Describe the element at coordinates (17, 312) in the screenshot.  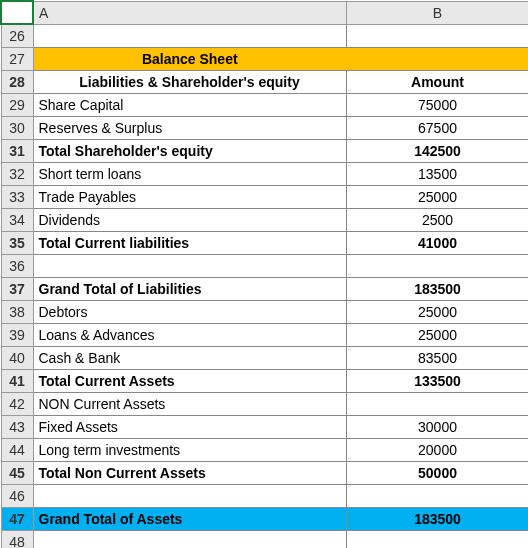
I see `row-number: 38` at that location.